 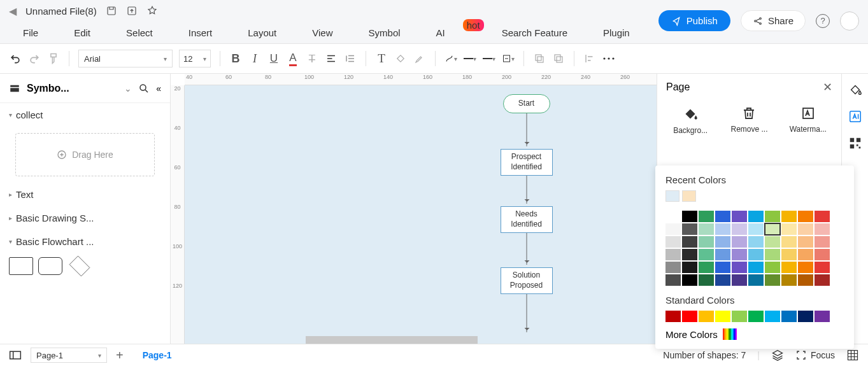 What do you see at coordinates (535, 33) in the screenshot?
I see `menu-search: Search Feature` at bounding box center [535, 33].